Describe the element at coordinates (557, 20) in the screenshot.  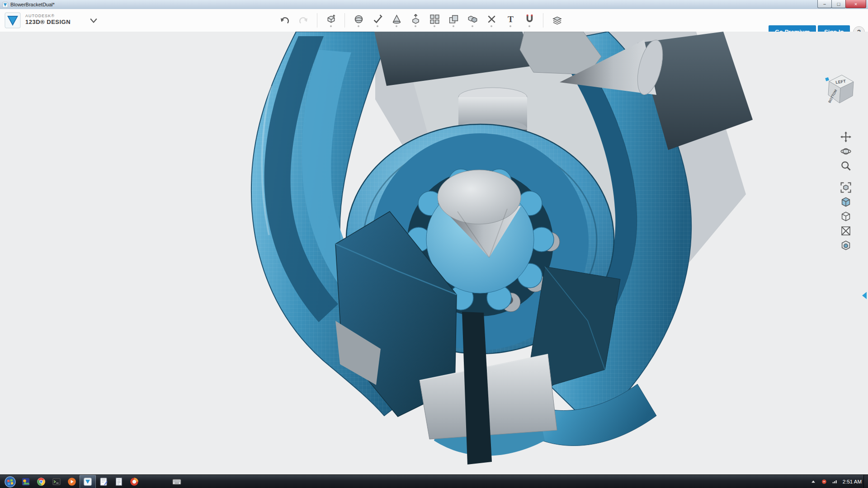
I see `material-button` at that location.